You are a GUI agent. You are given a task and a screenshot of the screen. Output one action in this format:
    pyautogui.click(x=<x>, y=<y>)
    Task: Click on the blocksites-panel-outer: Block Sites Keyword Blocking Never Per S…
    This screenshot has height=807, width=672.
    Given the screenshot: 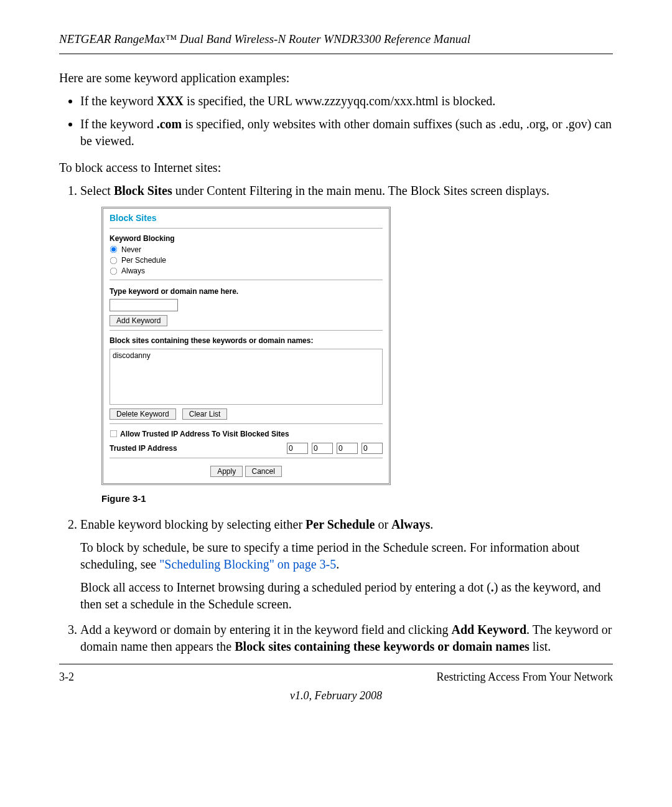 What is the action you would take?
    pyautogui.click(x=246, y=346)
    